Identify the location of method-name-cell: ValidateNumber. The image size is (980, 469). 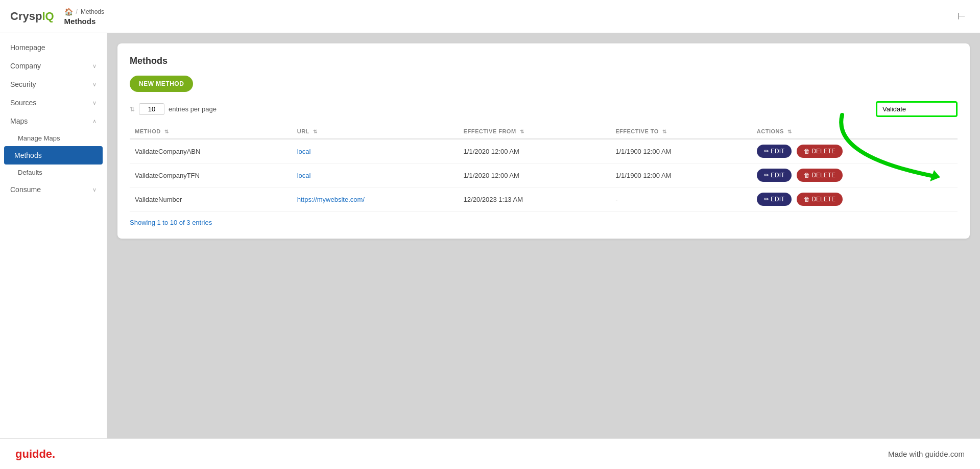
(211, 199).